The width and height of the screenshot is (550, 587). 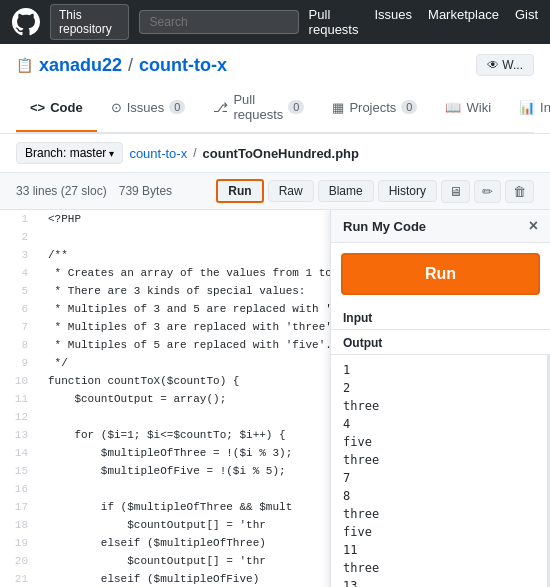 I want to click on tab-pull-requests: ⎇ Pull requests 0, so click(x=258, y=108).